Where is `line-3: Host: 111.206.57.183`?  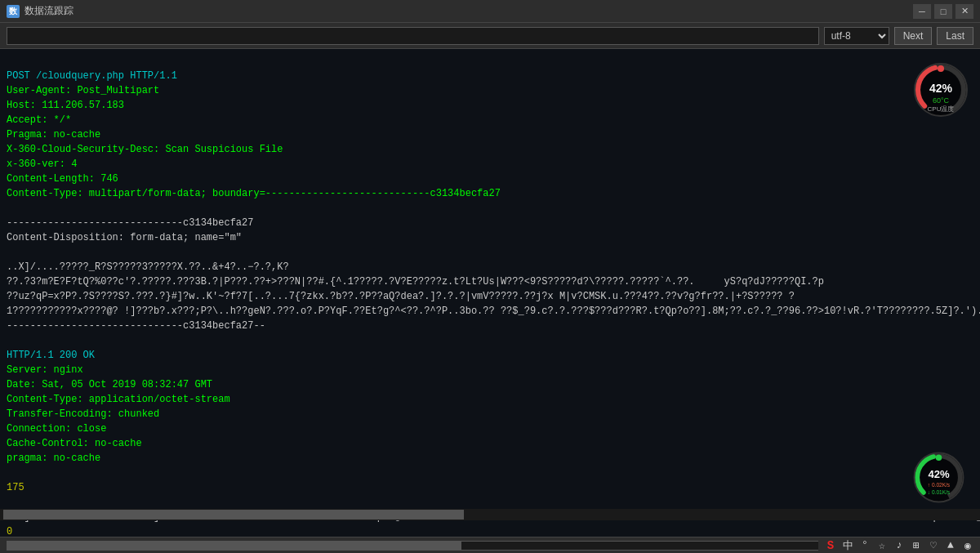 line-3: Host: 111.206.57.183 is located at coordinates (65, 105).